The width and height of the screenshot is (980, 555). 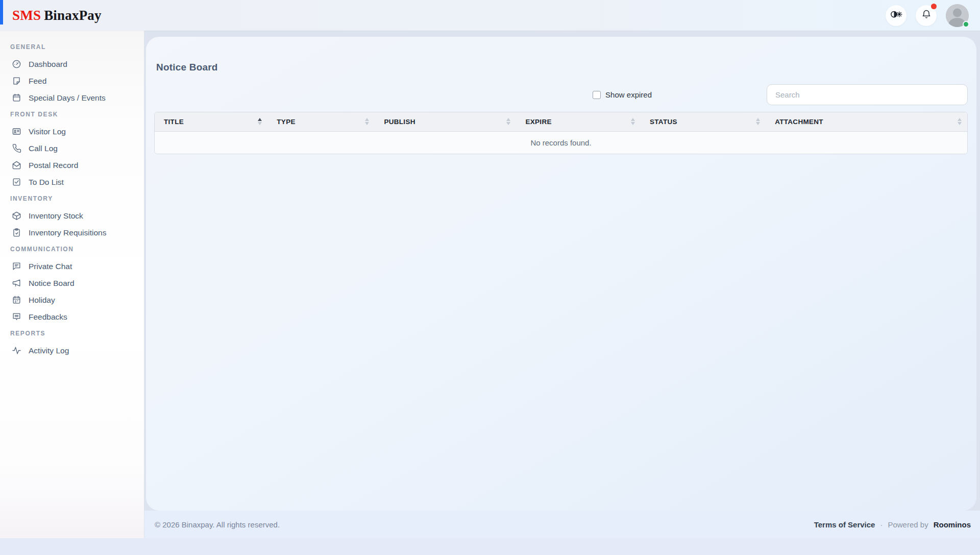 I want to click on feed-note-icon, so click(x=16, y=81).